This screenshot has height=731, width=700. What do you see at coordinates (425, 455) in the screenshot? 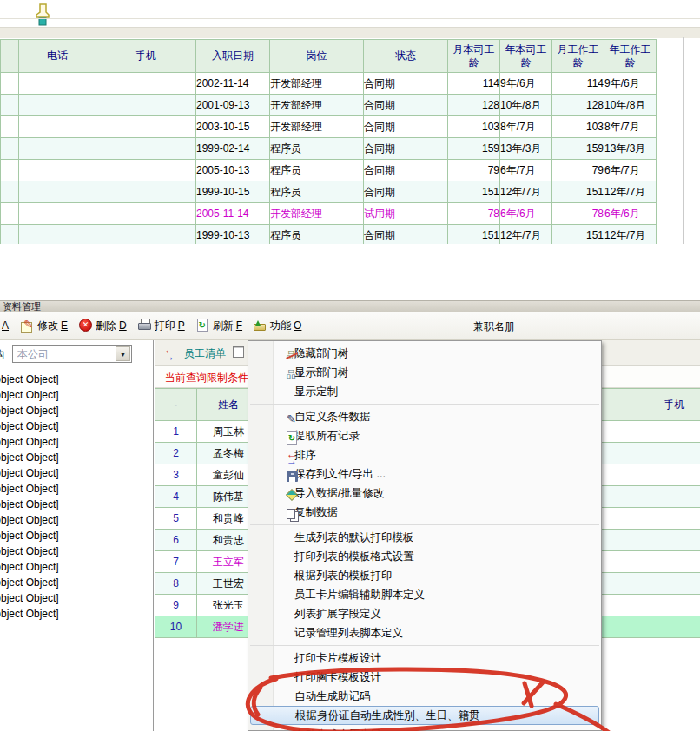
I see `menu-item: 排序` at bounding box center [425, 455].